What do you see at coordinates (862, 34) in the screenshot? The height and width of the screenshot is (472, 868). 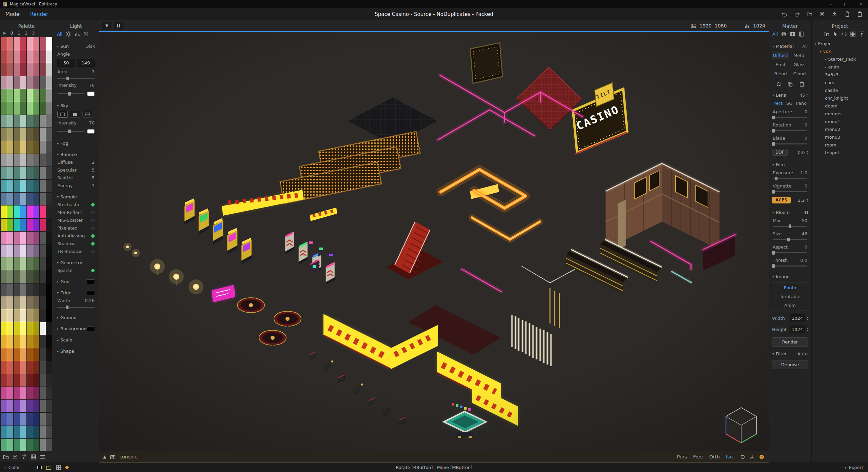 I see `import-icon` at bounding box center [862, 34].